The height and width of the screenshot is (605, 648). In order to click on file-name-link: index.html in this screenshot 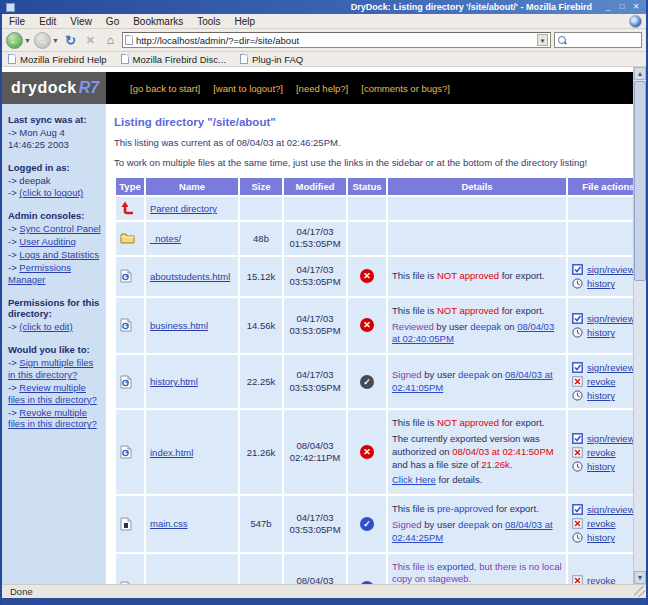, I will do `click(172, 452)`.